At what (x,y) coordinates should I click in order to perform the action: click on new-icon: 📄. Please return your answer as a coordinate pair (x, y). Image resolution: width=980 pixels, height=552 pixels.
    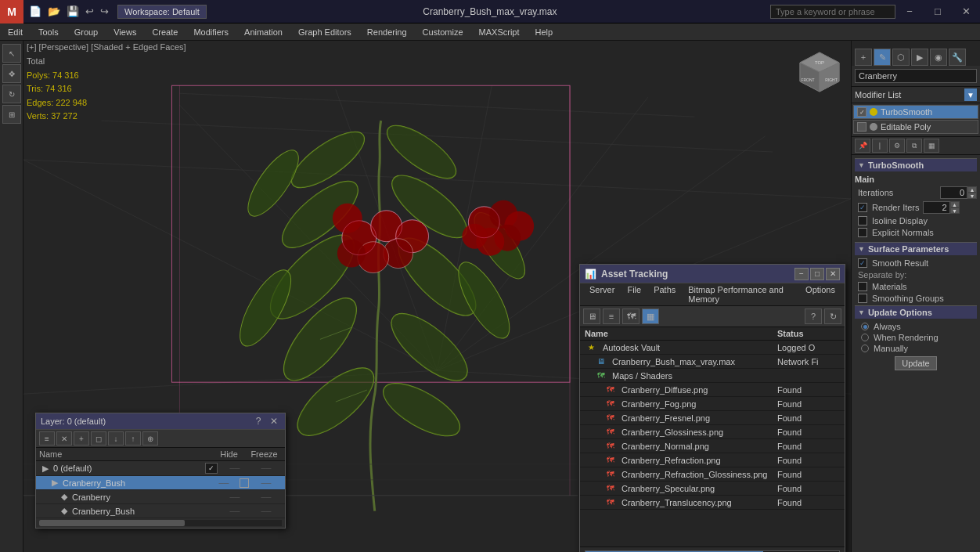
    Looking at the image, I should click on (35, 11).